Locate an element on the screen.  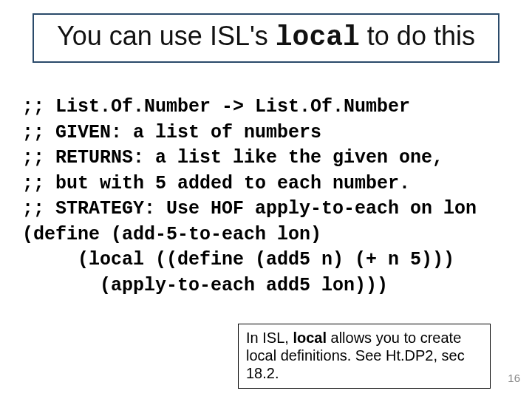
code-line-2: ;; GIVEN: a list of numbers is located at coordinates (171, 133).